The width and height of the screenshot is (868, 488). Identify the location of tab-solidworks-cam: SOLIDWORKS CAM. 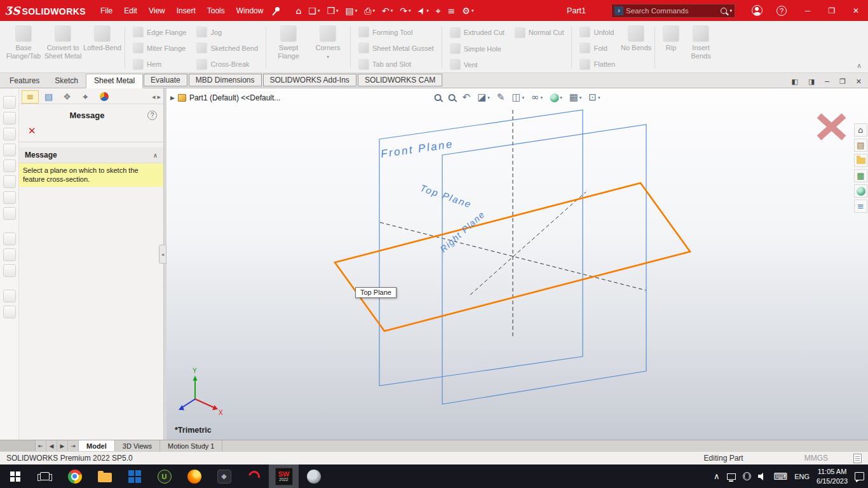
(400, 80).